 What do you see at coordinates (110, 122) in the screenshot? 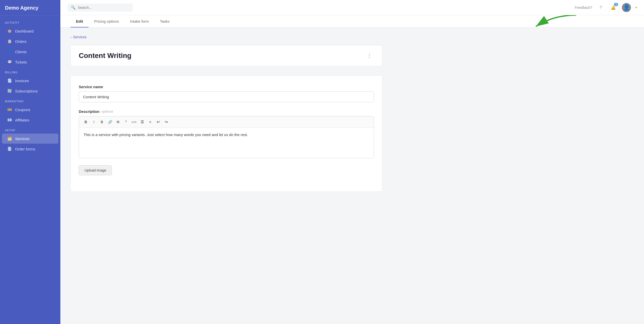
I see `link-button: 🔗` at bounding box center [110, 122].